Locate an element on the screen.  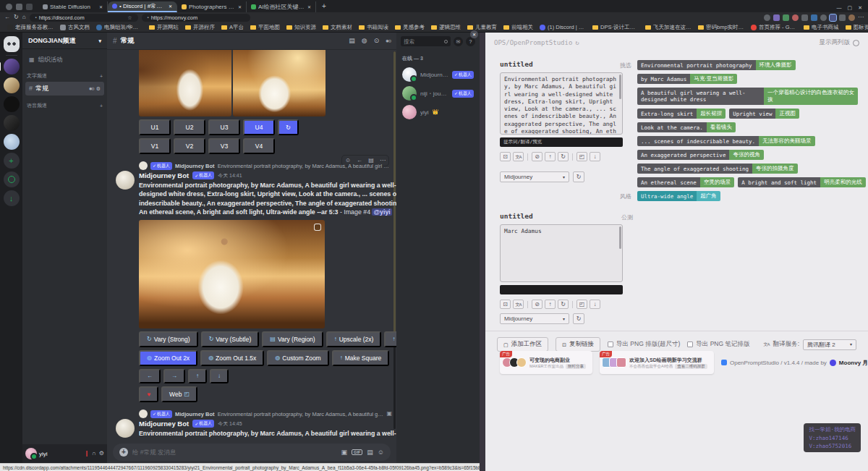
address-bar-left: https://discord.com is located at coordinates (84, 17).